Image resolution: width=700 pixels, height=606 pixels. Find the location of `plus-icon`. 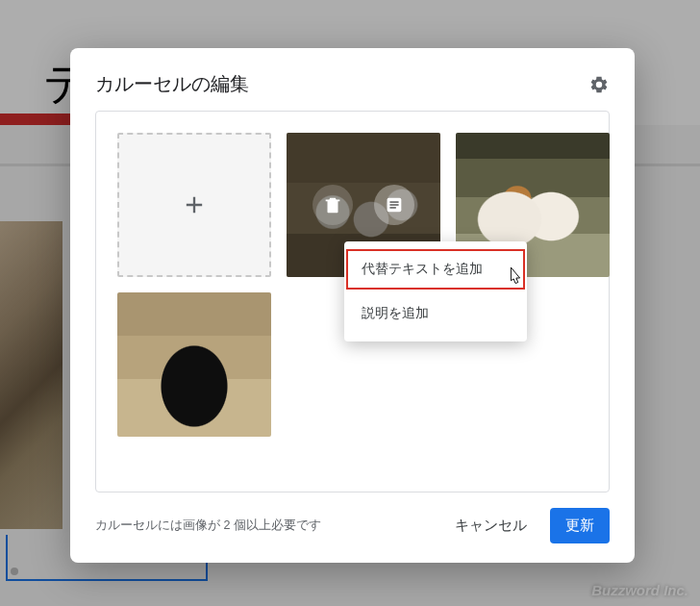

plus-icon is located at coordinates (194, 205).